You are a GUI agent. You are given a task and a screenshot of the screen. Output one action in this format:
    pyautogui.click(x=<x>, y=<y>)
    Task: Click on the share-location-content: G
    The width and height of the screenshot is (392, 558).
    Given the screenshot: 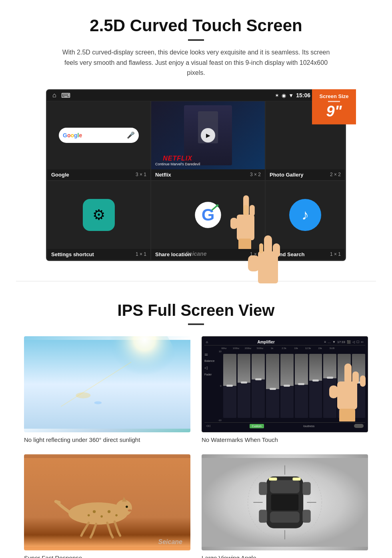 What is the action you would take?
    pyautogui.click(x=208, y=215)
    